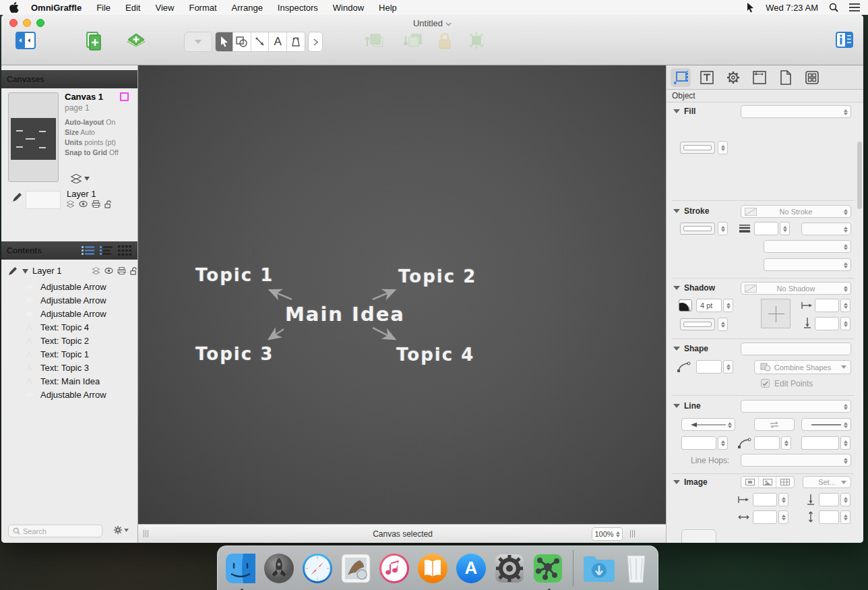  Describe the element at coordinates (807, 247) in the screenshot. I see `stroke-pattern-dropdown` at that location.